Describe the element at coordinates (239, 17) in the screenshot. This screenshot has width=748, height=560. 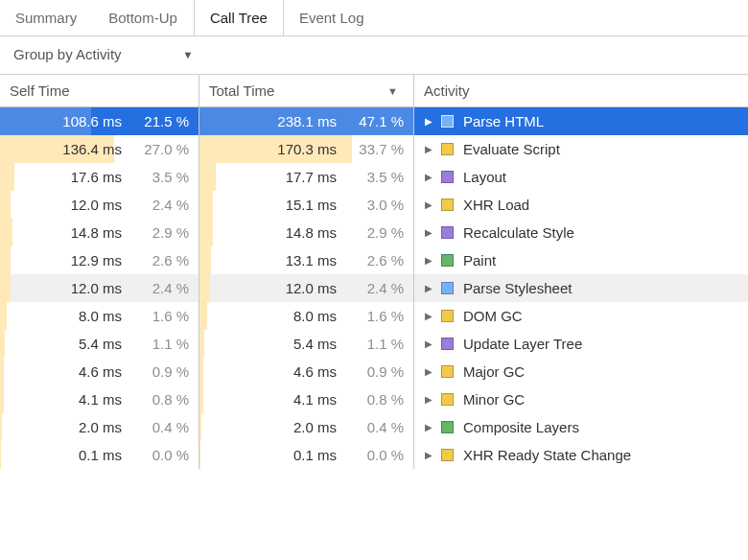
I see `tab-call-tree: Call Tree` at that location.